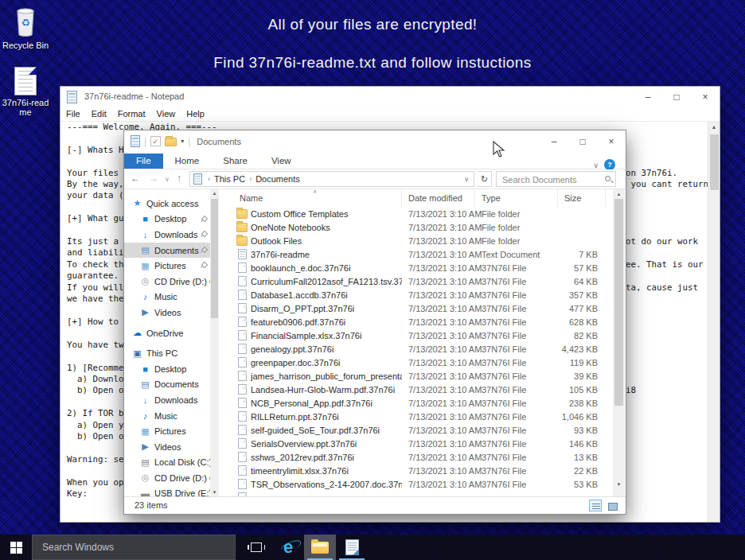 This screenshot has width=745, height=560. I want to click on file-row: RILLReturn.ppt.37n76i 7/13/2021 3:10 AM …, so click(423, 417).